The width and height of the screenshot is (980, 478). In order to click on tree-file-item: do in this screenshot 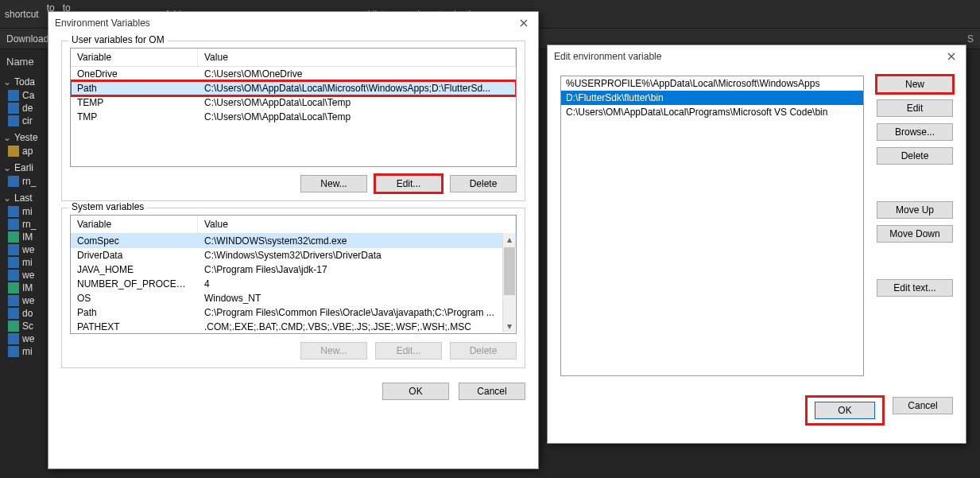, I will do `click(28, 313)`.